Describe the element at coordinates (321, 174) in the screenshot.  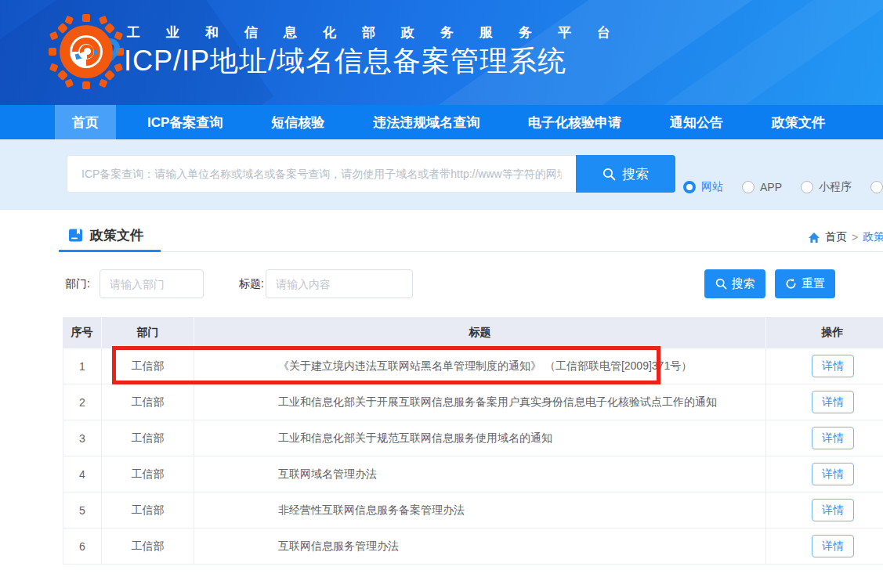
I see `icp-search-input` at that location.